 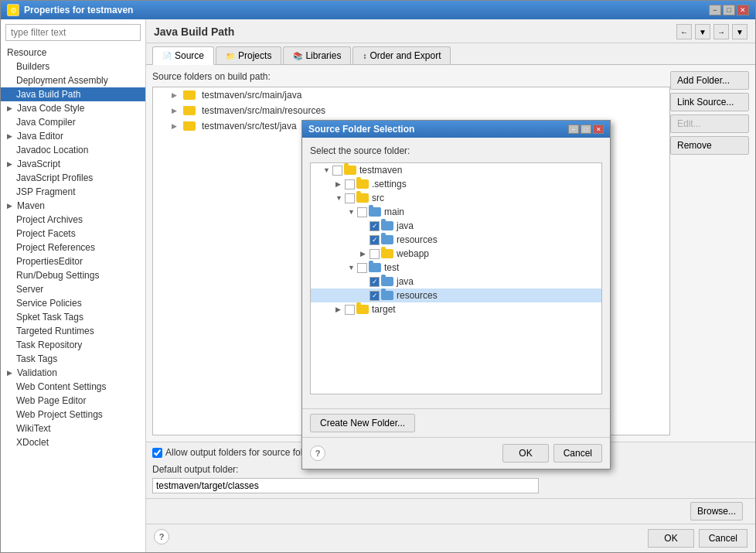 I want to click on tree-checkbox-target, so click(x=349, y=309).